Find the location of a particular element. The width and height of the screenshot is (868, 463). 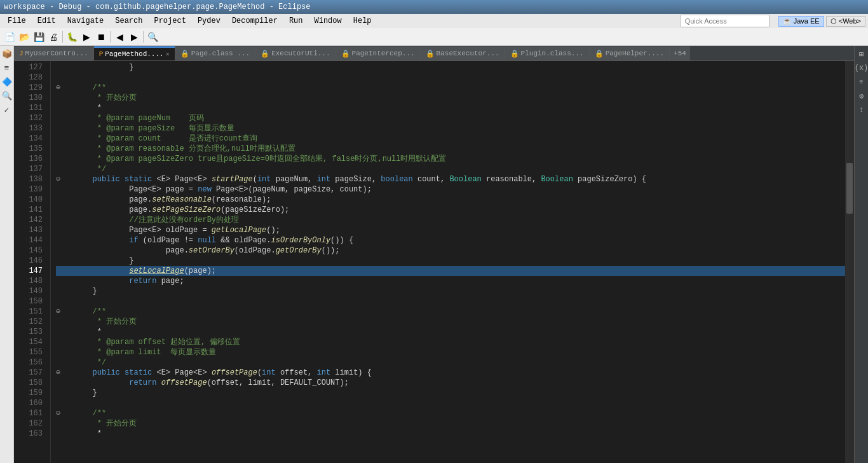

tab-label-executoruti: ExecutorUti... is located at coordinates (301, 53).